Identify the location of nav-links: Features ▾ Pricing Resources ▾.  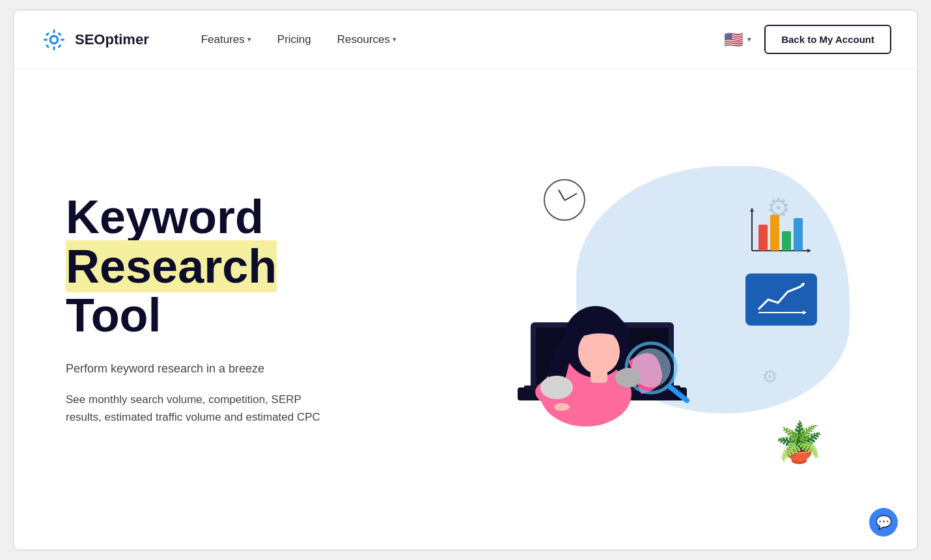
(299, 40).